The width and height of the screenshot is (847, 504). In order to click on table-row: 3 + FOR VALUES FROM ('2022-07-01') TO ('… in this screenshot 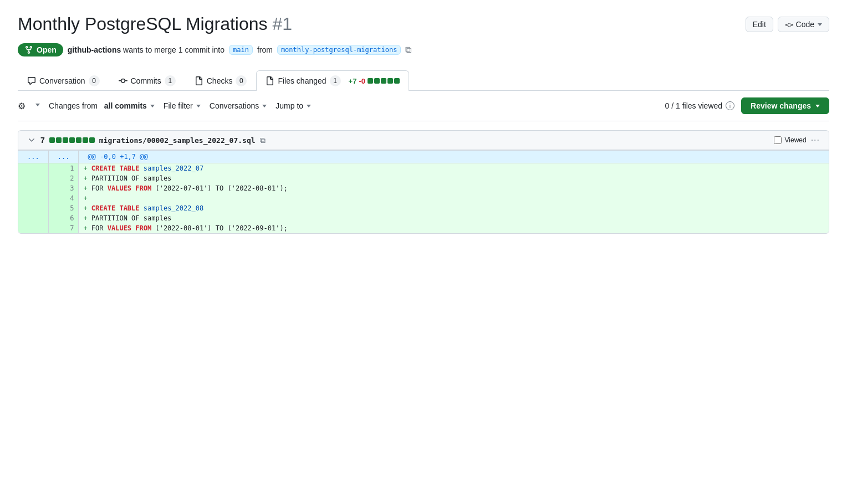, I will do `click(424, 188)`.